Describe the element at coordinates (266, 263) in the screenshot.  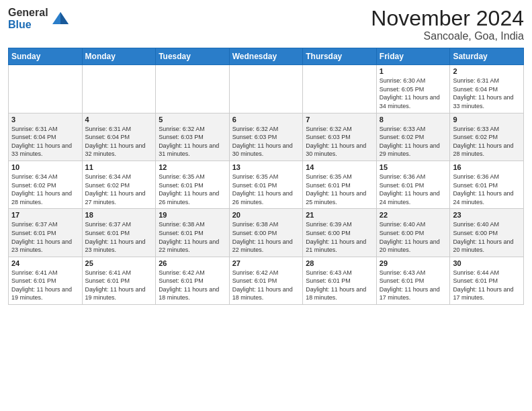
I see `day-number: 27` at that location.